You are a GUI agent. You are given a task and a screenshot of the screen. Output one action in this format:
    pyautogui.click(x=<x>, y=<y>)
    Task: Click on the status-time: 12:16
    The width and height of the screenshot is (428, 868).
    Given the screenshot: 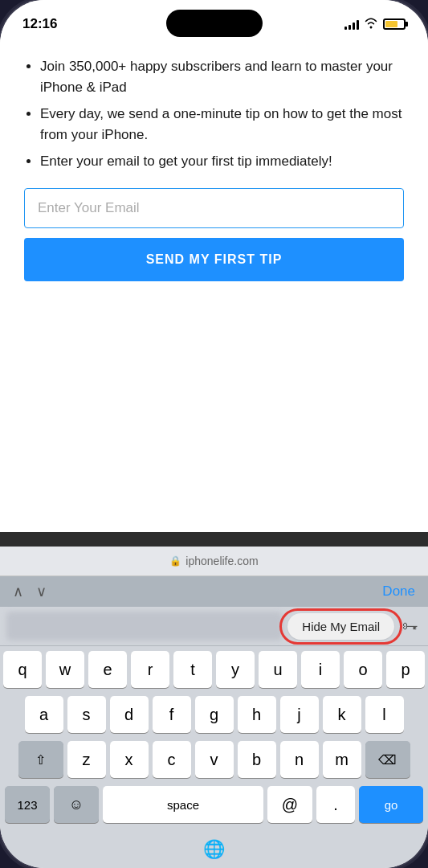 What is the action you would take?
    pyautogui.click(x=40, y=24)
    